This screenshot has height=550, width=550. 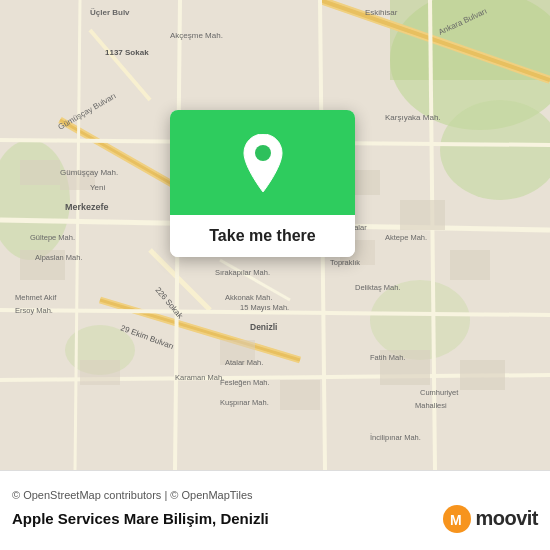 I want to click on svg-text: Mehmet Akif, so click(x=36, y=298).